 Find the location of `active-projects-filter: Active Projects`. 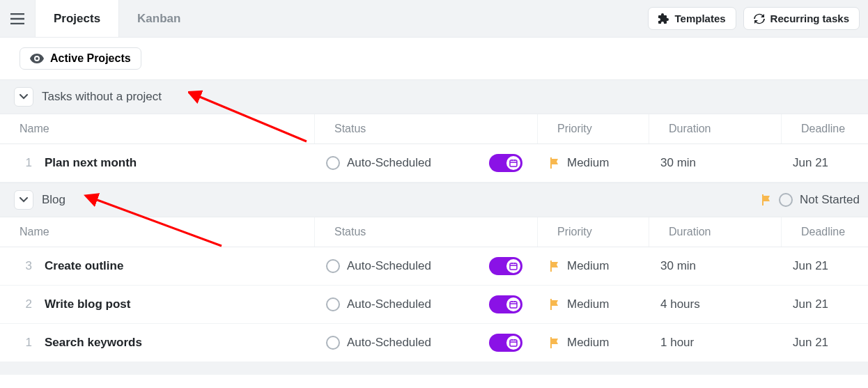

active-projects-filter: Active Projects is located at coordinates (81, 59).